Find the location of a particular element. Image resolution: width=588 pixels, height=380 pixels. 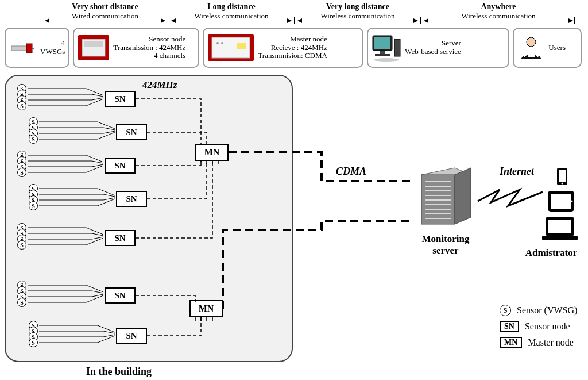

master-node-photo-icon is located at coordinates (231, 48).